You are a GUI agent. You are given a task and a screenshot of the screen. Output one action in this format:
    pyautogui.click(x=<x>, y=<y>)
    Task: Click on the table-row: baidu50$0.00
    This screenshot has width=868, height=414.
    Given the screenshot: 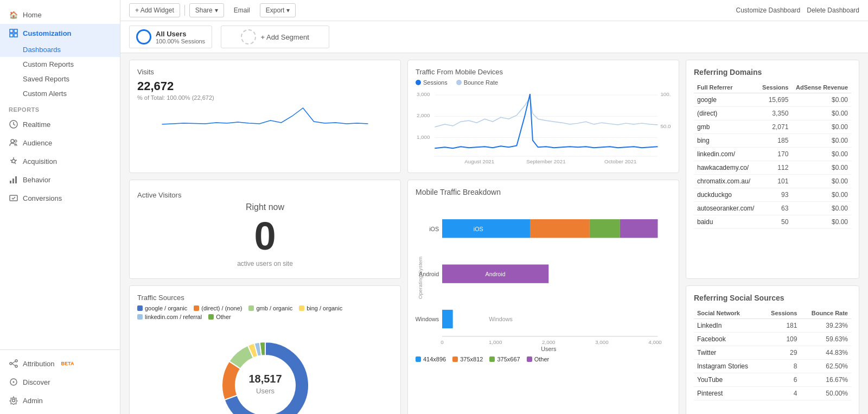 What is the action you would take?
    pyautogui.click(x=773, y=222)
    